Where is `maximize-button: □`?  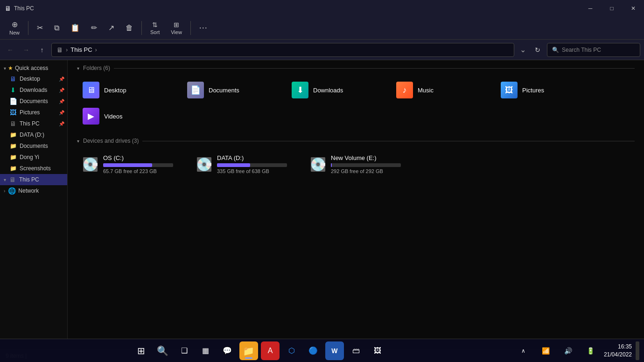
maximize-button: □ is located at coordinates (612, 8).